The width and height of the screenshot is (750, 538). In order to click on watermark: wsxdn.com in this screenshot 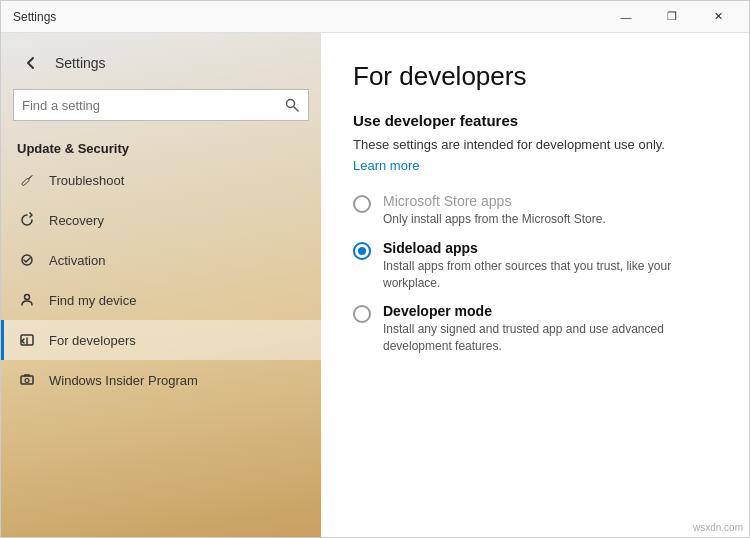, I will do `click(718, 528)`.